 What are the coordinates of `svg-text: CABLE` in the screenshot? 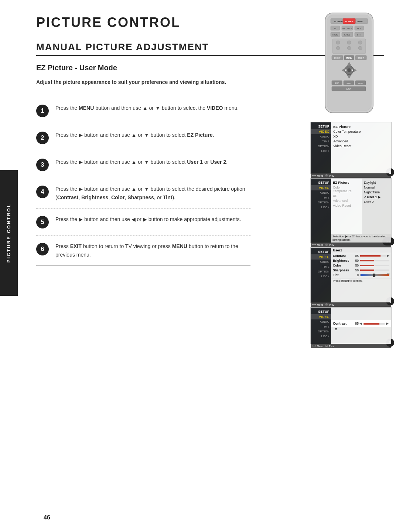 It's located at (347, 35).